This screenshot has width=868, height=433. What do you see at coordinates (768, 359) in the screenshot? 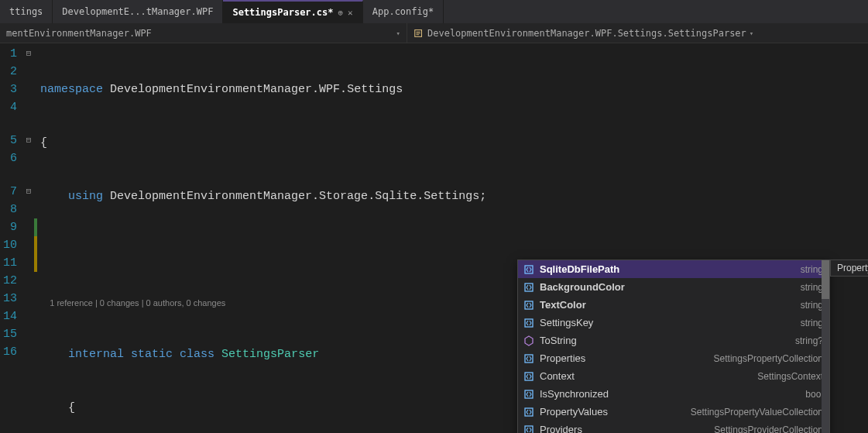
I see `intellisense-item-type: SettingsPropertyCollection` at bounding box center [768, 359].